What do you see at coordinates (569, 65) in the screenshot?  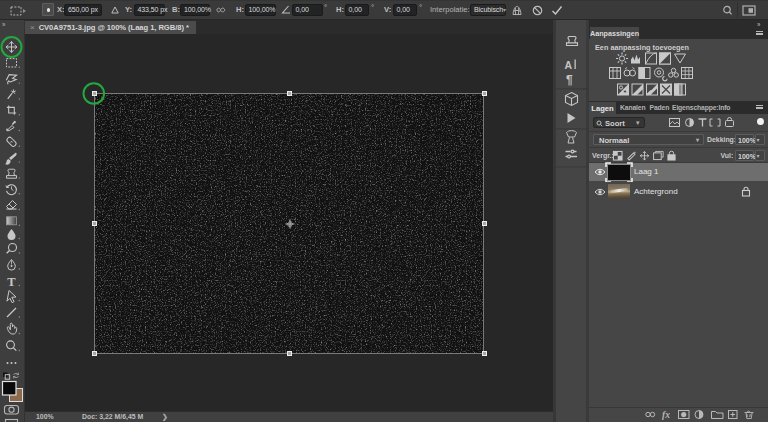 I see `svg-text: A` at bounding box center [569, 65].